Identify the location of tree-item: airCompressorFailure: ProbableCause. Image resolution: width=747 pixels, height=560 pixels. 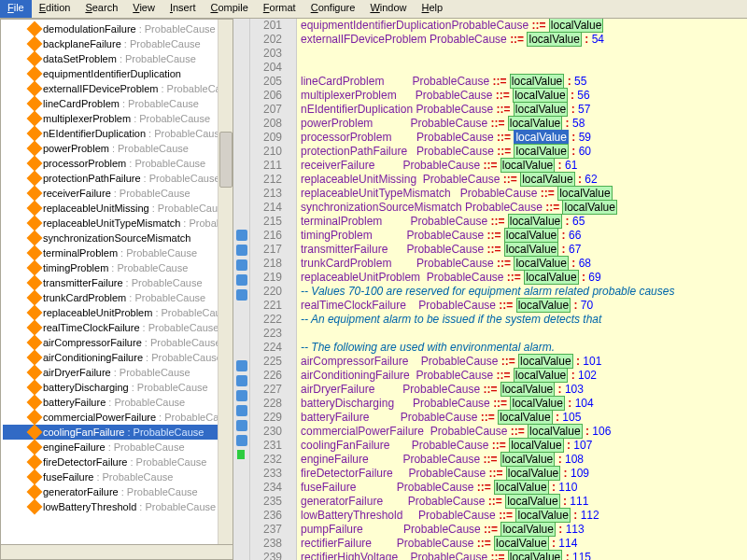
(117, 343).